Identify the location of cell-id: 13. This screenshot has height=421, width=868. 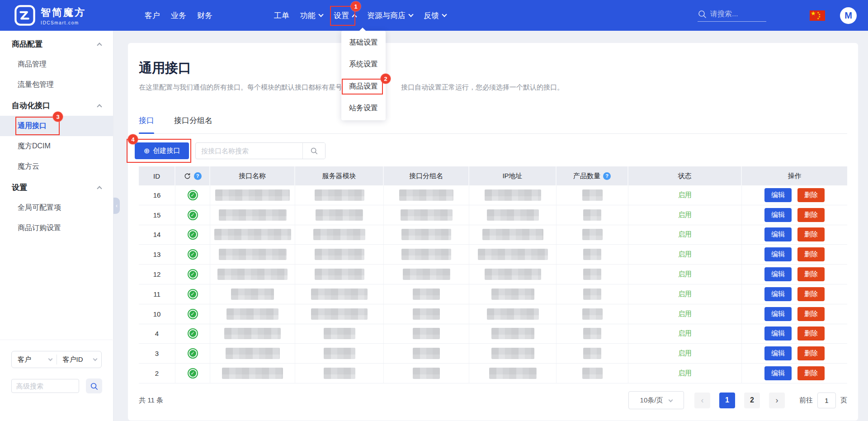
(157, 254).